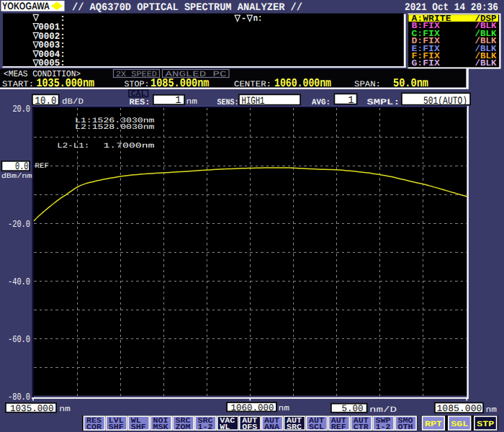  Describe the element at coordinates (426, 63) in the screenshot. I see `svg-text: G:FIX` at that location.